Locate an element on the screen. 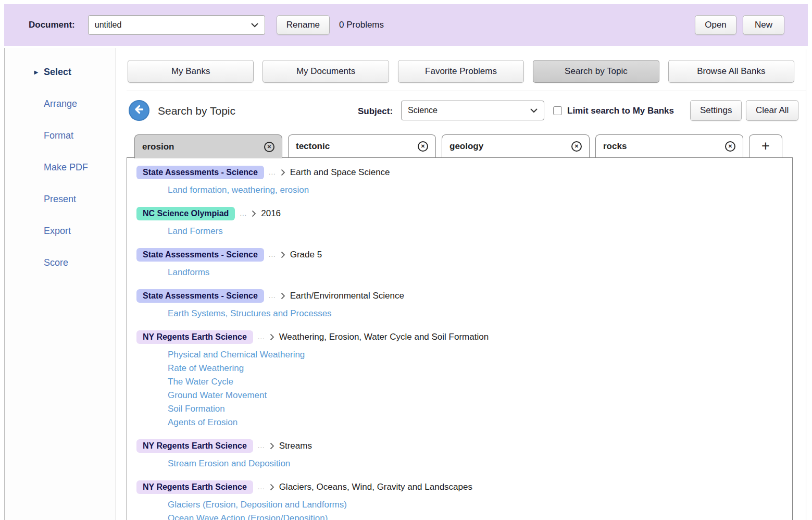 The image size is (812, 520). result-category: 2016 is located at coordinates (271, 214).